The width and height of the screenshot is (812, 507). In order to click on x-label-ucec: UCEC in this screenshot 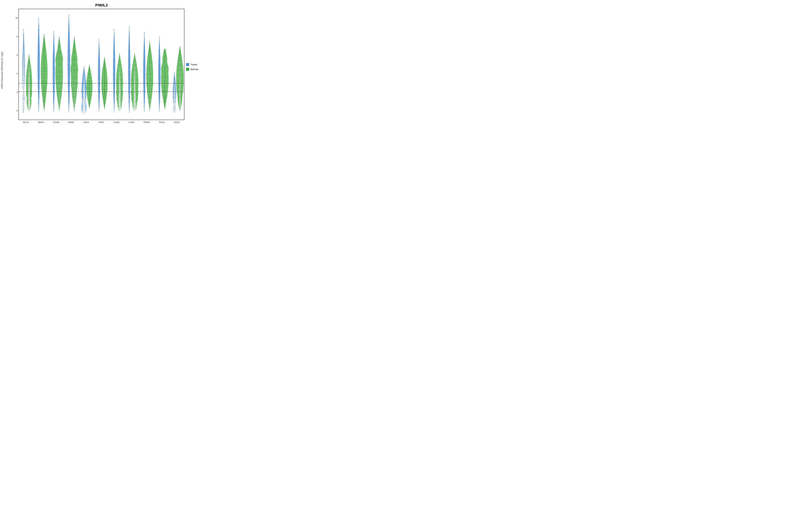, I will do `click(177, 123)`.